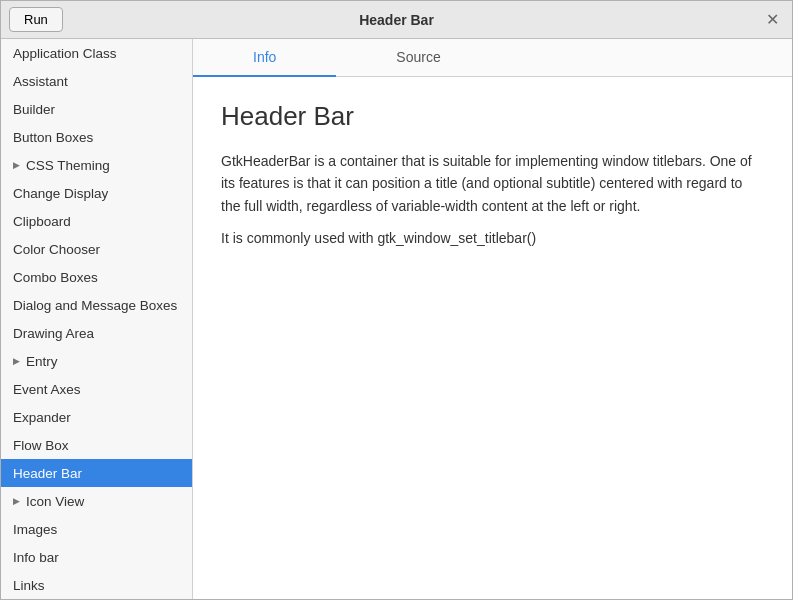 The image size is (793, 600). What do you see at coordinates (96, 165) in the screenshot?
I see `sidebar-item-css-theming: CSS Theming` at bounding box center [96, 165].